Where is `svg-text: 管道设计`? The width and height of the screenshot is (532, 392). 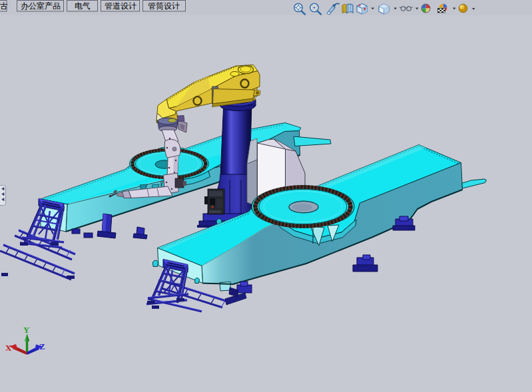
svg-text: 管道设计 is located at coordinates (121, 6).